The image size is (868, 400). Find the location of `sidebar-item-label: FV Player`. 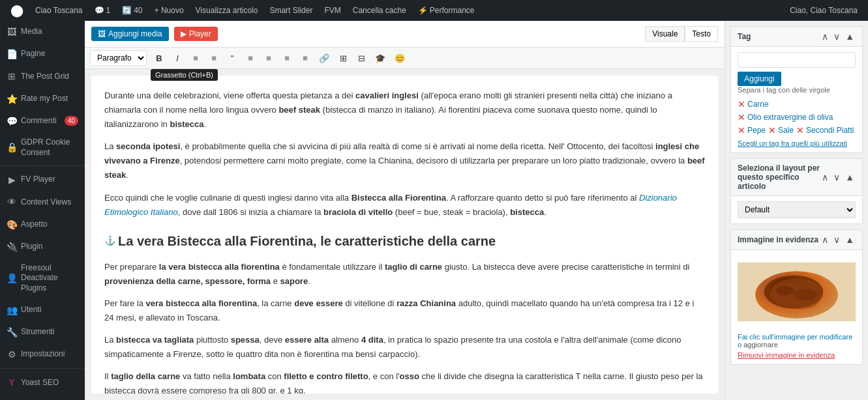

sidebar-item-label: FV Player is located at coordinates (50, 180).